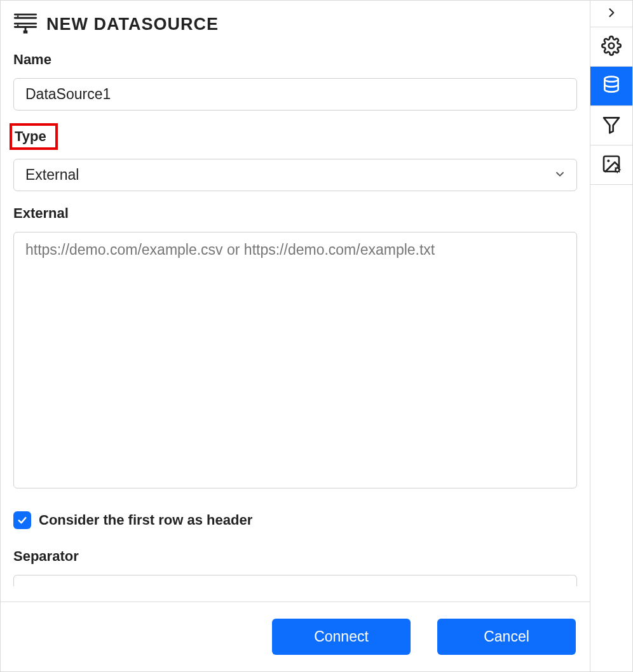  What do you see at coordinates (611, 14) in the screenshot?
I see `chevron-right-icon` at bounding box center [611, 14].